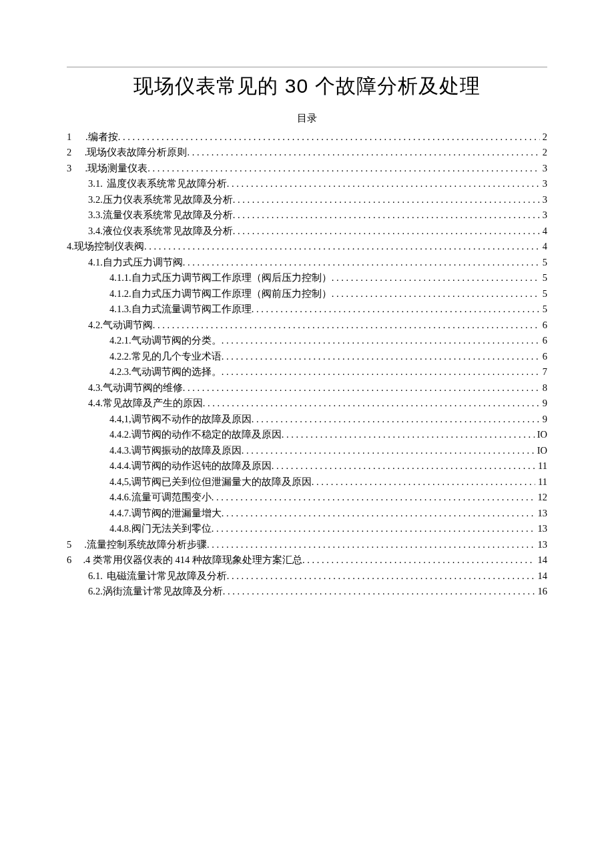 The width and height of the screenshot is (614, 868). I want to click on toc-entry: 4.2.3.气动调节阀的选择。 7, so click(307, 372).